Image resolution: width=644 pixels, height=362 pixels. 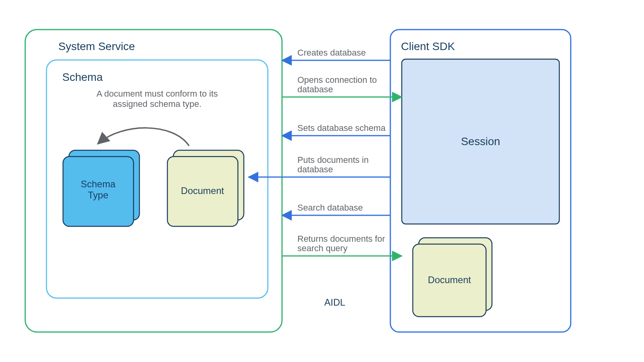 I want to click on schema-type-node: SchemaType, so click(x=101, y=188).